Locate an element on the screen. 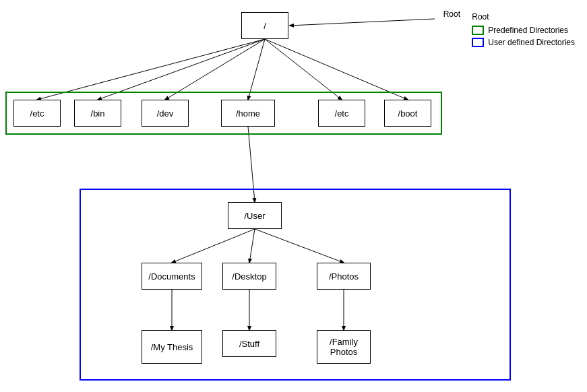 This screenshot has width=587, height=392. user-legend-box is located at coordinates (478, 42).